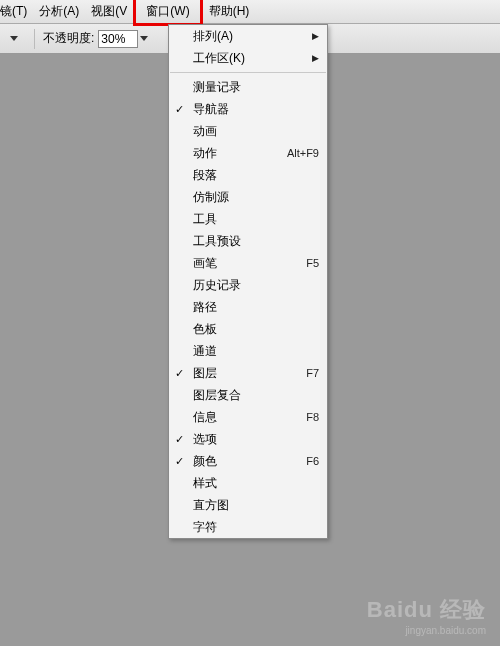 Image resolution: width=500 pixels, height=646 pixels. I want to click on menu-item: 动画, so click(248, 131).